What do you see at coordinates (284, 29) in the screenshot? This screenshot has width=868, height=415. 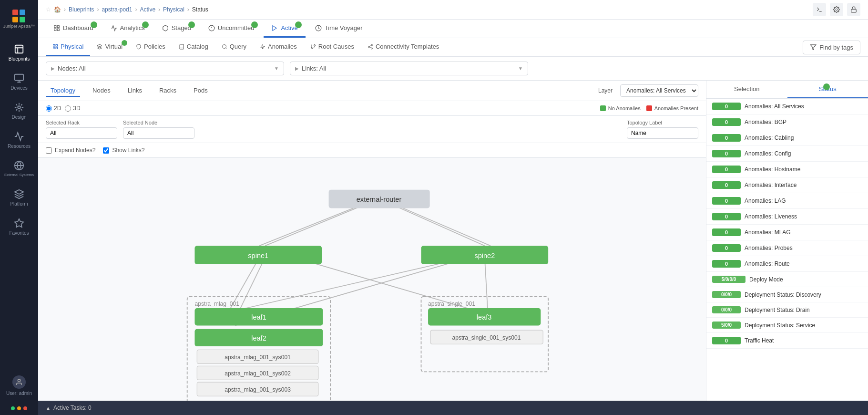 I see `tab-active: Active` at bounding box center [284, 29].